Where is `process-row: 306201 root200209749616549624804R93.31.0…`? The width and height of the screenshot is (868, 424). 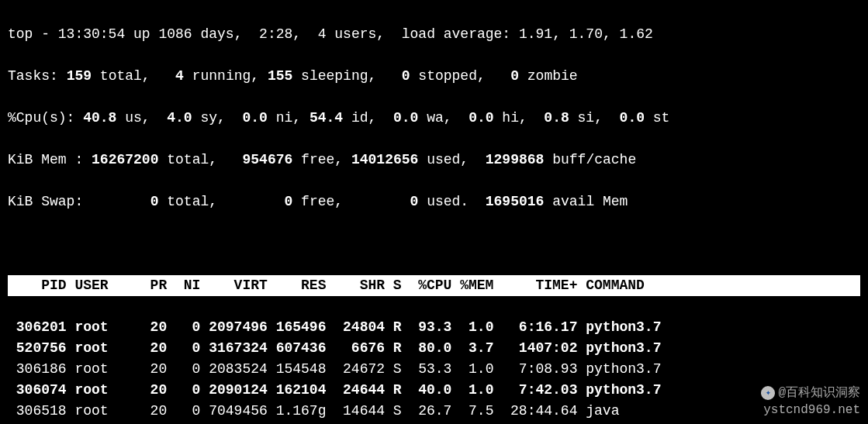
process-row: 306201 root200209749616549624804R93.31.0… is located at coordinates (434, 327).